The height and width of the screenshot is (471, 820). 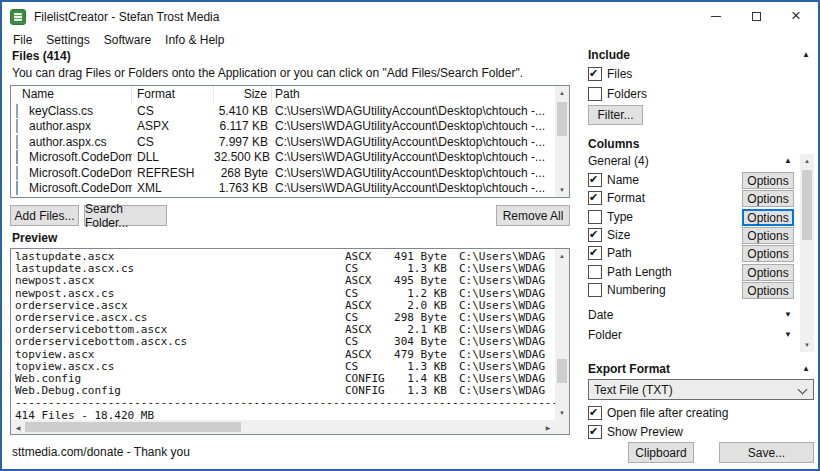 I want to click on type-column-label: Type, so click(x=620, y=217).